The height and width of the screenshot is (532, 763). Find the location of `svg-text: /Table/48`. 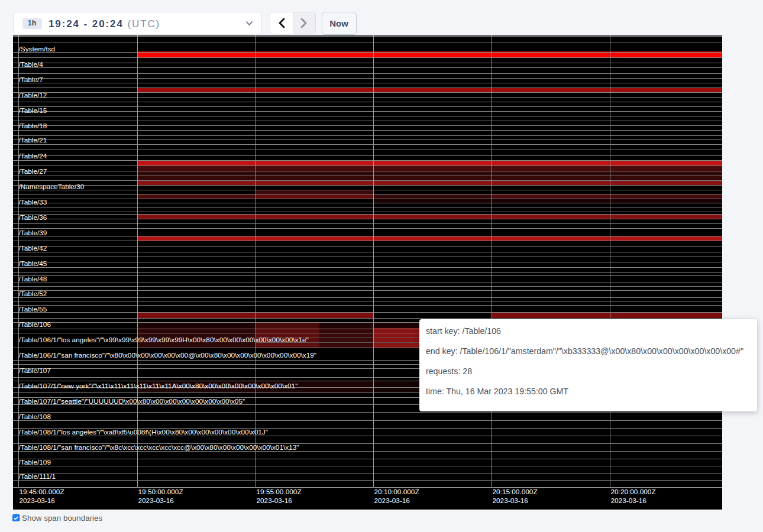

svg-text: /Table/48 is located at coordinates (33, 279).